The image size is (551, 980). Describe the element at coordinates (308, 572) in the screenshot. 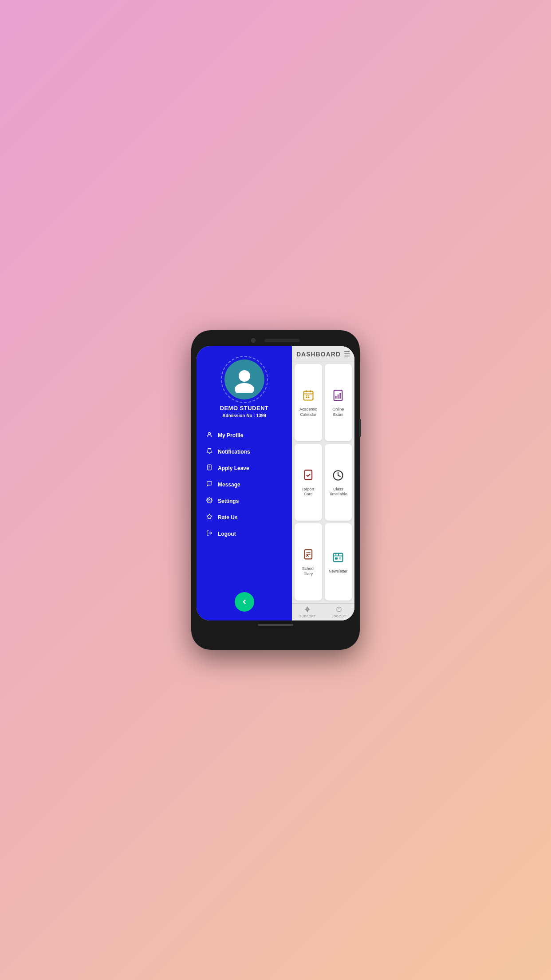

I see `school-diary-label: SchoolDiary` at that location.